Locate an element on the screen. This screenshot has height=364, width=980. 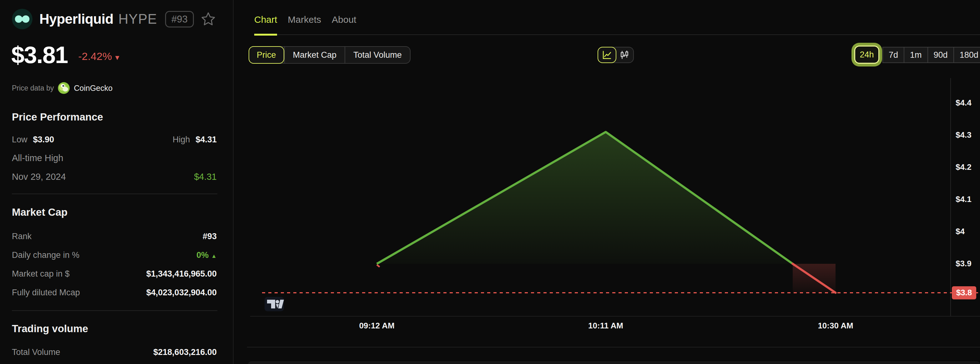
x-tick-label: 09:12 AM is located at coordinates (377, 326).